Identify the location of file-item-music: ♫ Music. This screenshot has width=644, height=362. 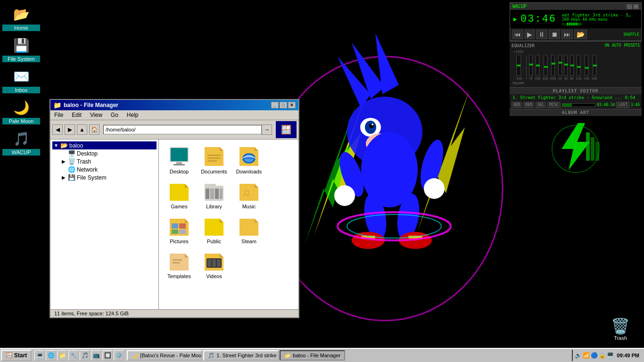
(249, 195).